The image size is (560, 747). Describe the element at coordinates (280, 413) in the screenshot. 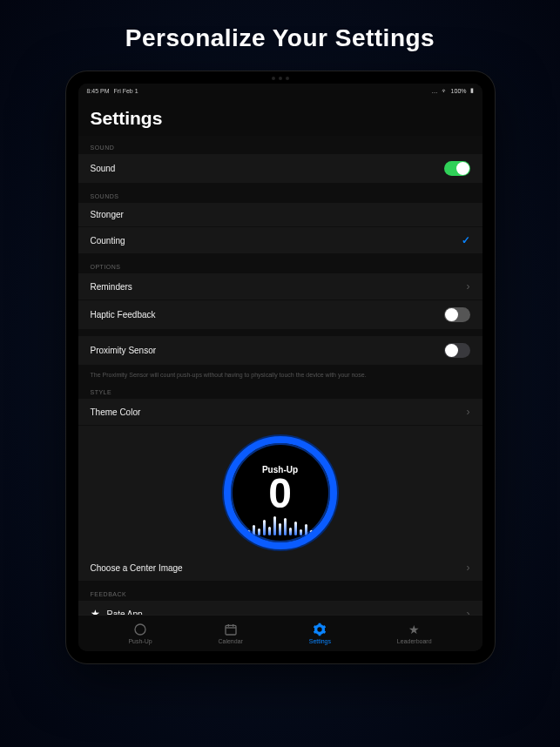

I see `row-theme-color: Theme Color ›` at that location.